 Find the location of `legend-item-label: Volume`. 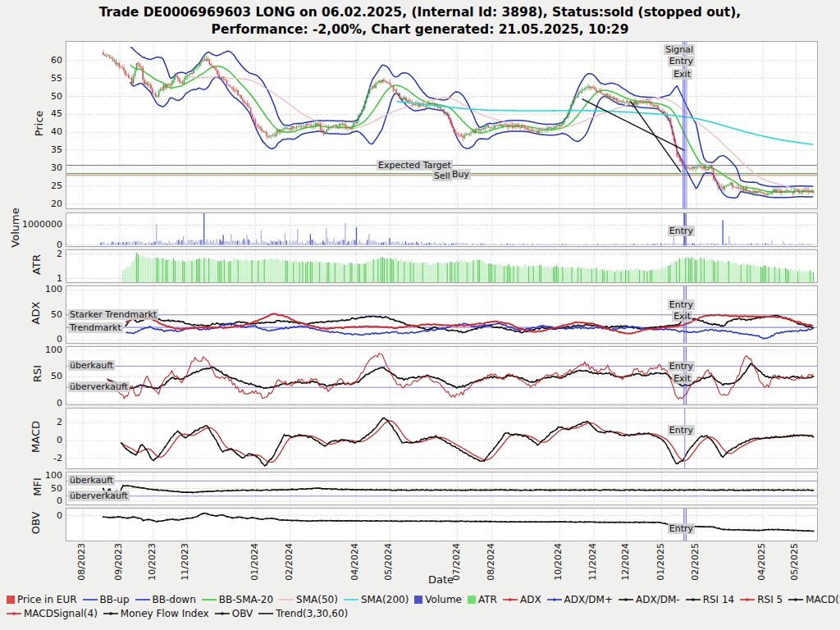

legend-item-label: Volume is located at coordinates (443, 600).